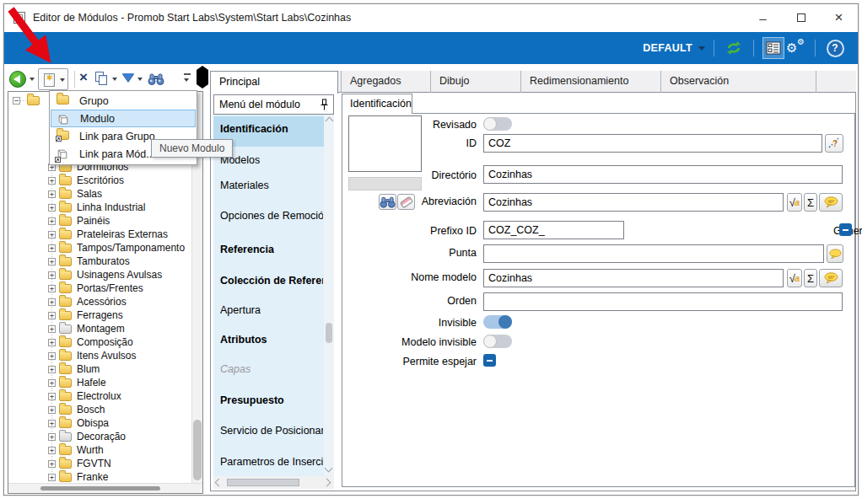  I want to click on chevron-up-icon, so click(329, 121).